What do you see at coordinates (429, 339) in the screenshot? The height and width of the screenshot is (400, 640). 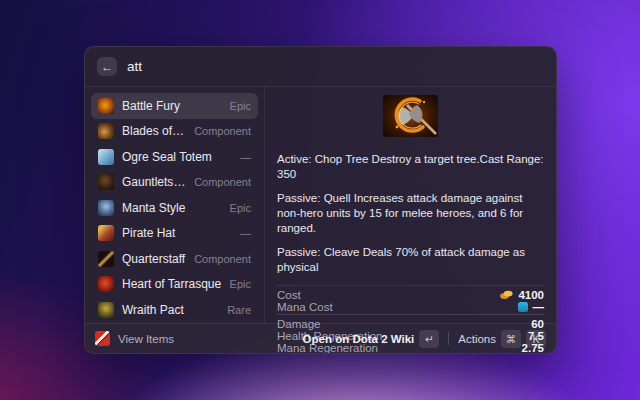 I see `enter-key-icon: ↵` at bounding box center [429, 339].